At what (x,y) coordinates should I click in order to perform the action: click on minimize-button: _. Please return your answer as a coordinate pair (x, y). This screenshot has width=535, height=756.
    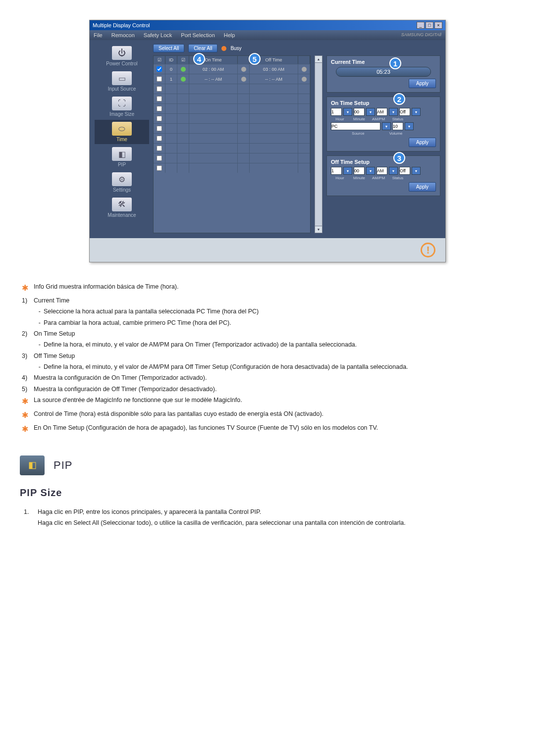
    Looking at the image, I should click on (421, 25).